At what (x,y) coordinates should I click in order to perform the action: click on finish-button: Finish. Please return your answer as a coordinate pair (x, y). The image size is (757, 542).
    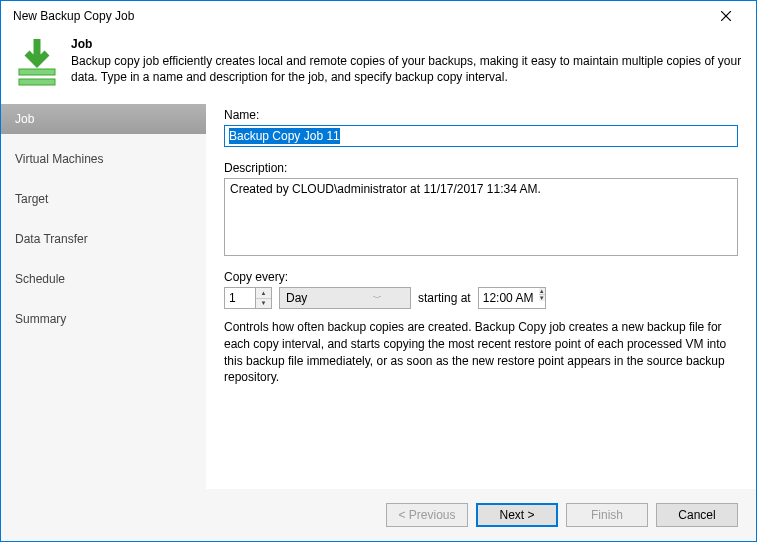
    Looking at the image, I should click on (607, 515).